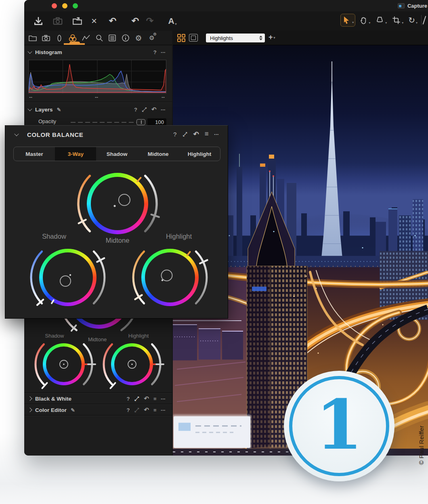 The width and height of the screenshot is (428, 504). What do you see at coordinates (98, 404) in the screenshot?
I see `divider` at bounding box center [98, 404].